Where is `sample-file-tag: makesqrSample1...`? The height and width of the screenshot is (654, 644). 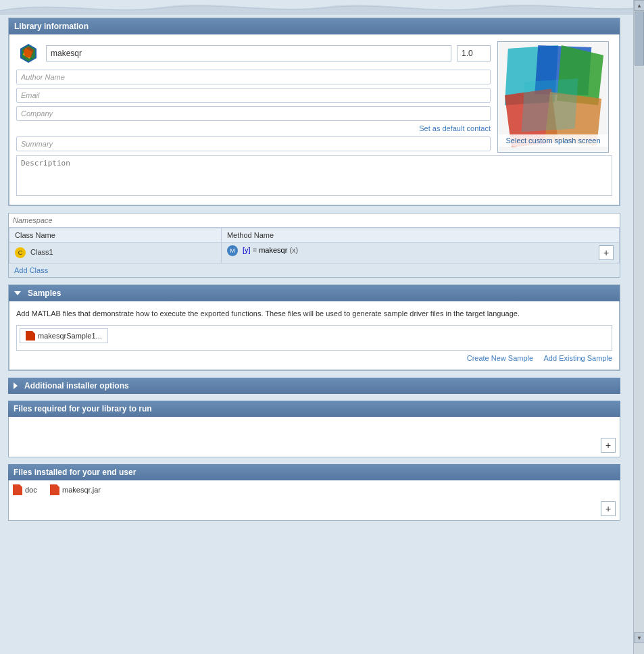 sample-file-tag: makesqrSample1... is located at coordinates (64, 336).